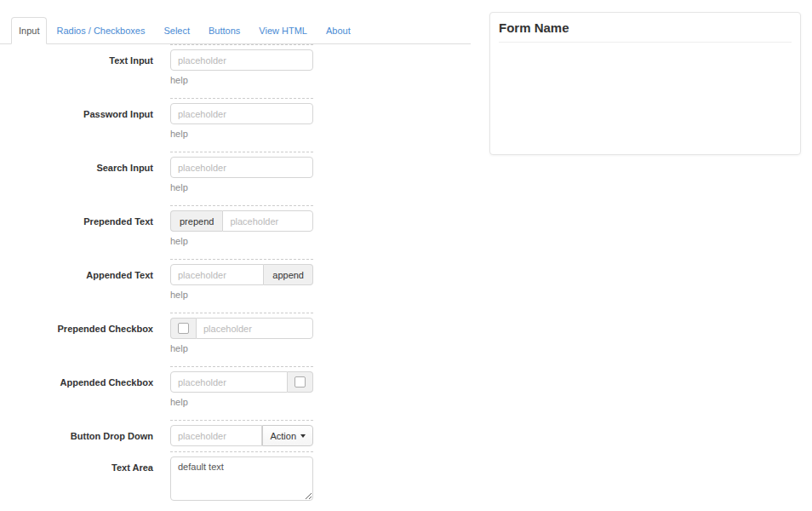  I want to click on form-row-appended-text: Appended Text append help, so click(243, 286).